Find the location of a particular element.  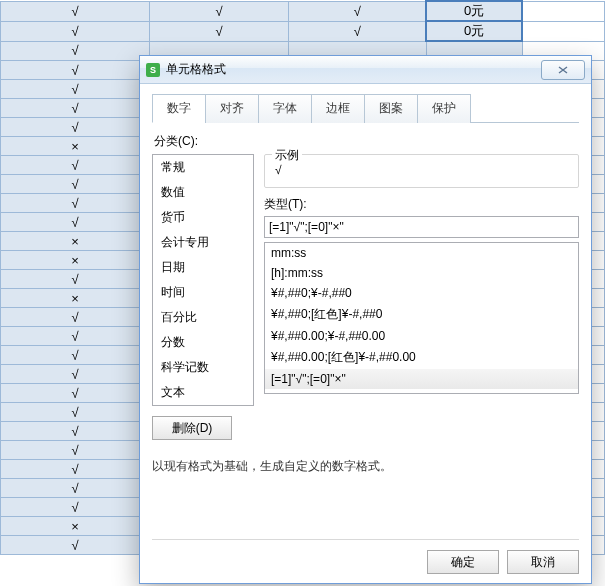

category-item: 时间 is located at coordinates (203, 292).